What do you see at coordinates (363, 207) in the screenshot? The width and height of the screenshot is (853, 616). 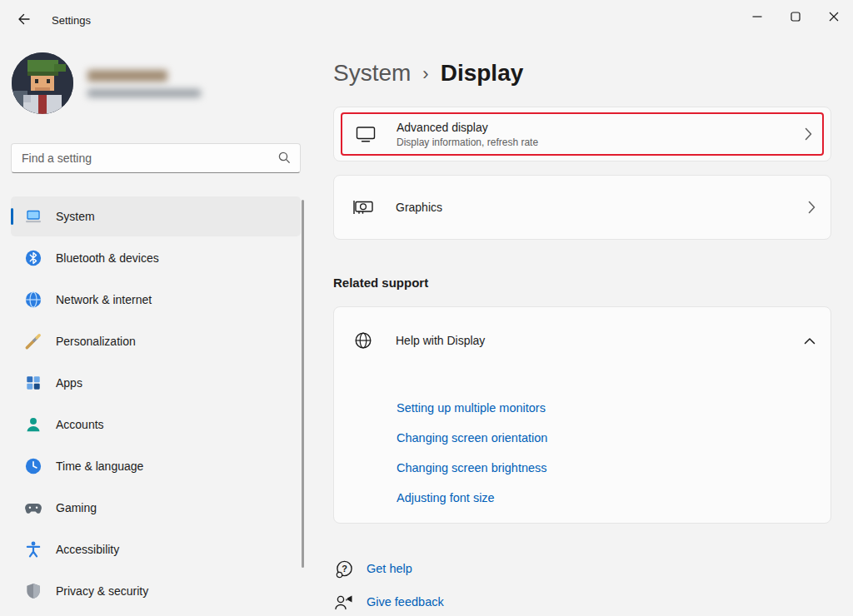 I see `gpu-icon` at bounding box center [363, 207].